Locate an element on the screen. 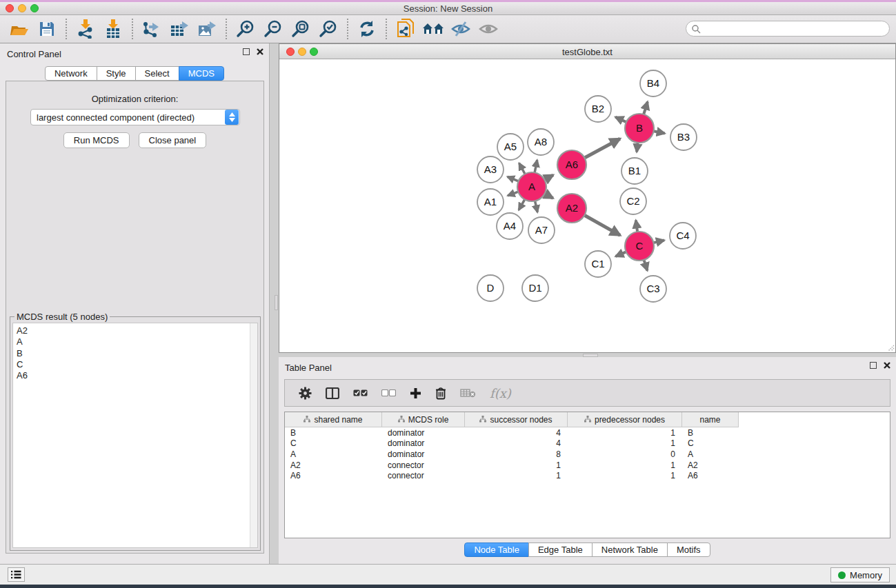 This screenshot has height=588, width=896. mcds-result-list: A2ABCA6 is located at coordinates (135, 436).